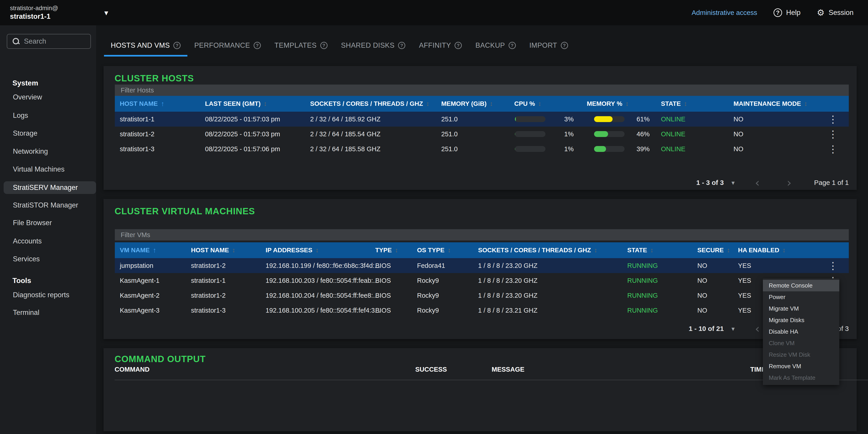  I want to click on menu-item-mark-as-template: Mark As Template, so click(801, 378).